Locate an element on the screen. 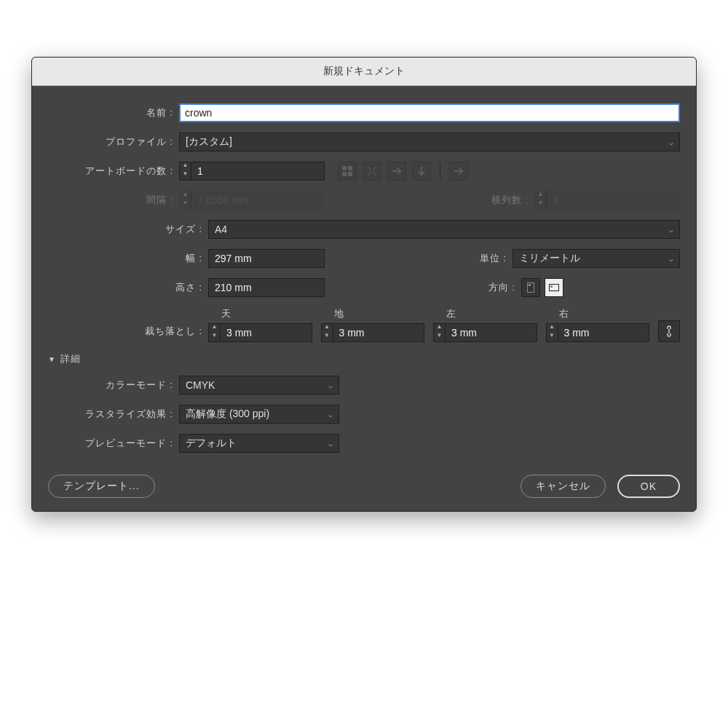  grid-by-col-icon is located at coordinates (372, 171).